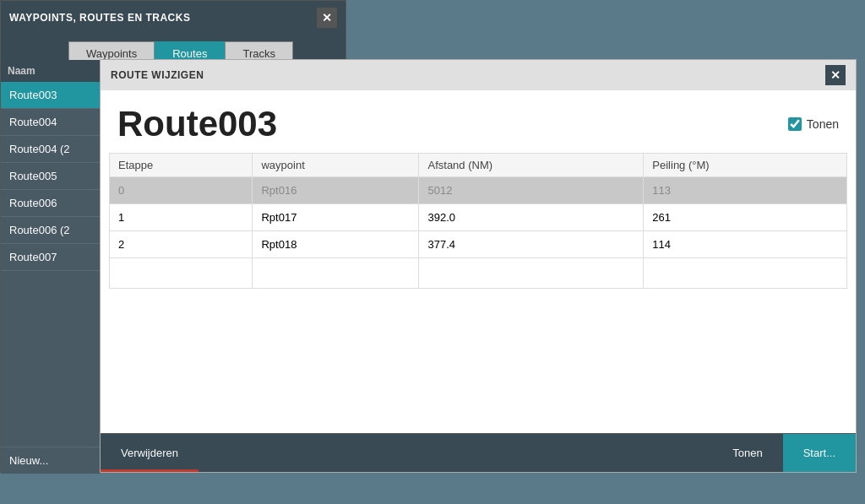 This screenshot has width=865, height=504. I want to click on sidebar-item-route004: Route004, so click(51, 122).